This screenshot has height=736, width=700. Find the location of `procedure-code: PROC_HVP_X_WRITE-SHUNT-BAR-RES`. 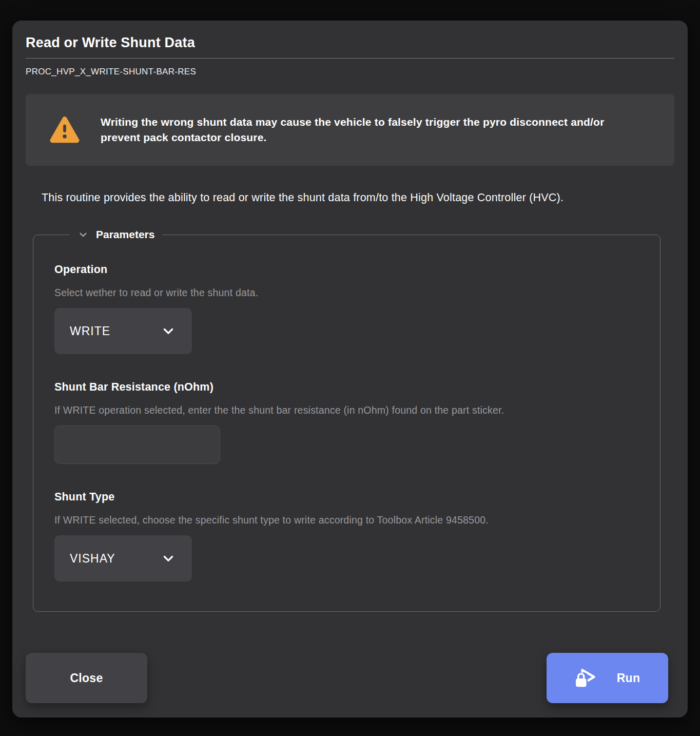

procedure-code: PROC_HVP_X_WRITE-SHUNT-BAR-RES is located at coordinates (350, 72).